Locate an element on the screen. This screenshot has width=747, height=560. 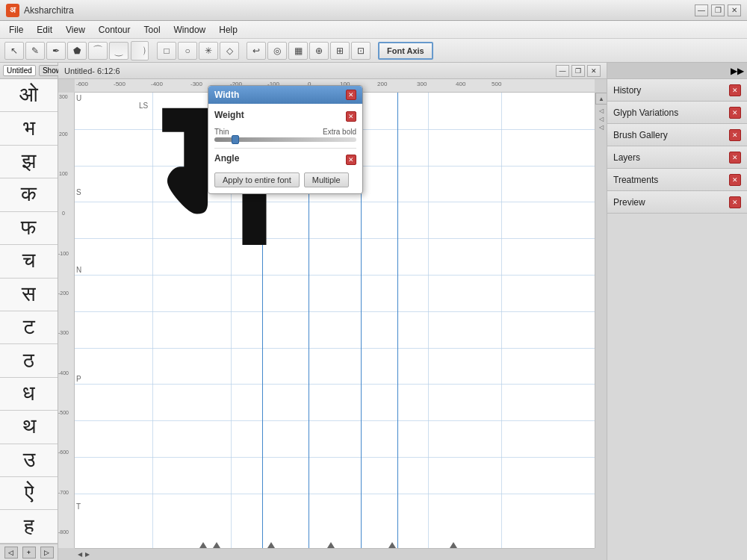
glyph-item: भ is located at coordinates (28, 128).